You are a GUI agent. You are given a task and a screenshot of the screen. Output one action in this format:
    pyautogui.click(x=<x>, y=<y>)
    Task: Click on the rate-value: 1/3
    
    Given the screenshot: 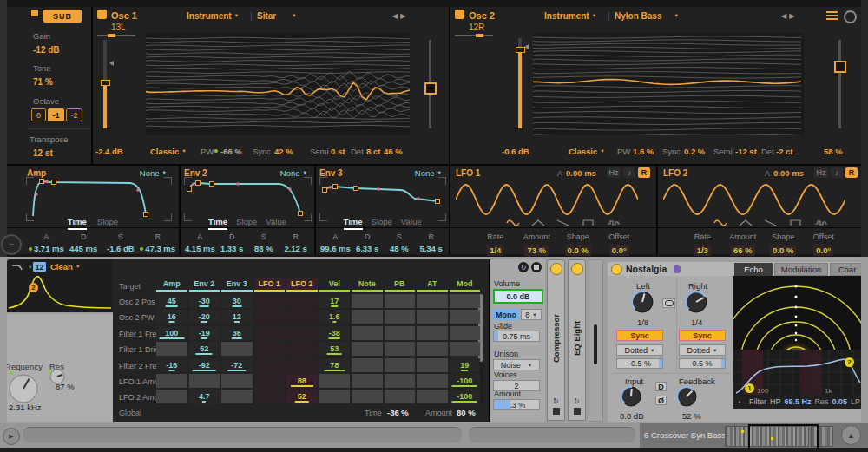 What is the action you would take?
    pyautogui.click(x=703, y=250)
    